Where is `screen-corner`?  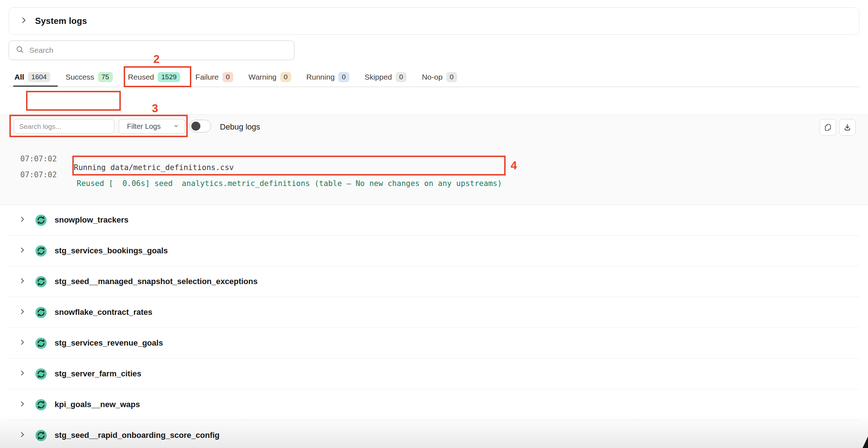
screen-corner is located at coordinates (865, 442).